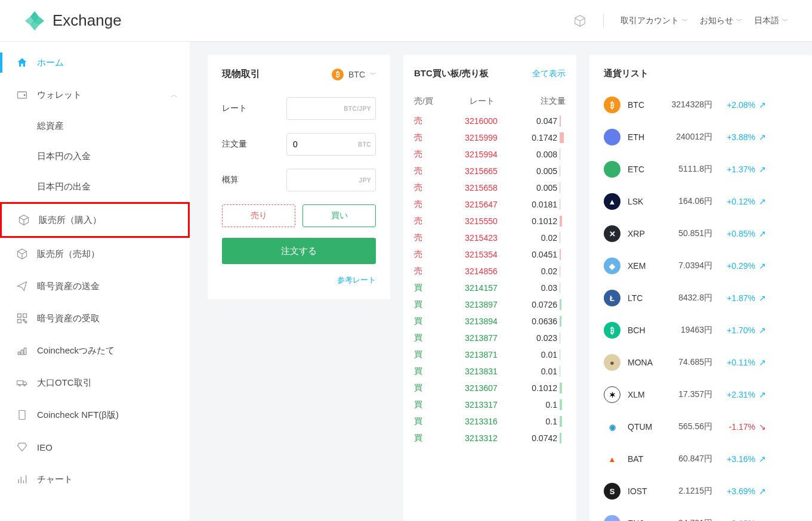  Describe the element at coordinates (708, 362) in the screenshot. I see `currency-row-mona: ●MONA74.685円+0.11%↗` at that location.